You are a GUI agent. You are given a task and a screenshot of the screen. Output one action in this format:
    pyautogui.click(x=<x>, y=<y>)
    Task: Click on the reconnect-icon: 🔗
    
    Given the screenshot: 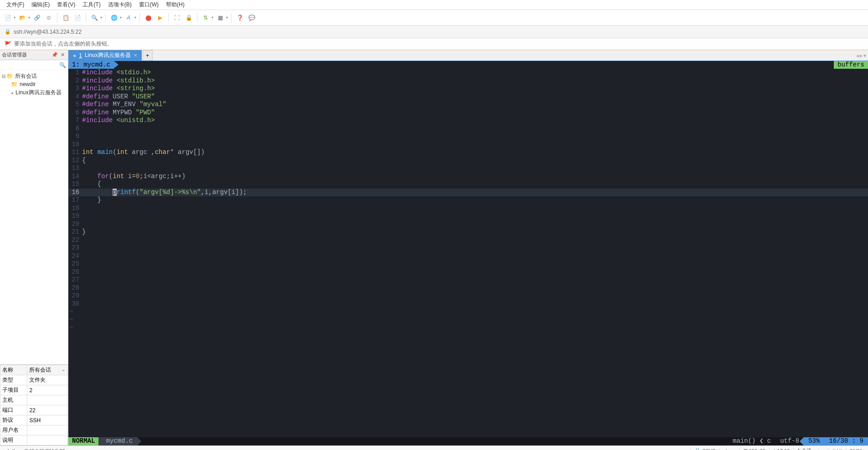 What is the action you would take?
    pyautogui.click(x=37, y=18)
    